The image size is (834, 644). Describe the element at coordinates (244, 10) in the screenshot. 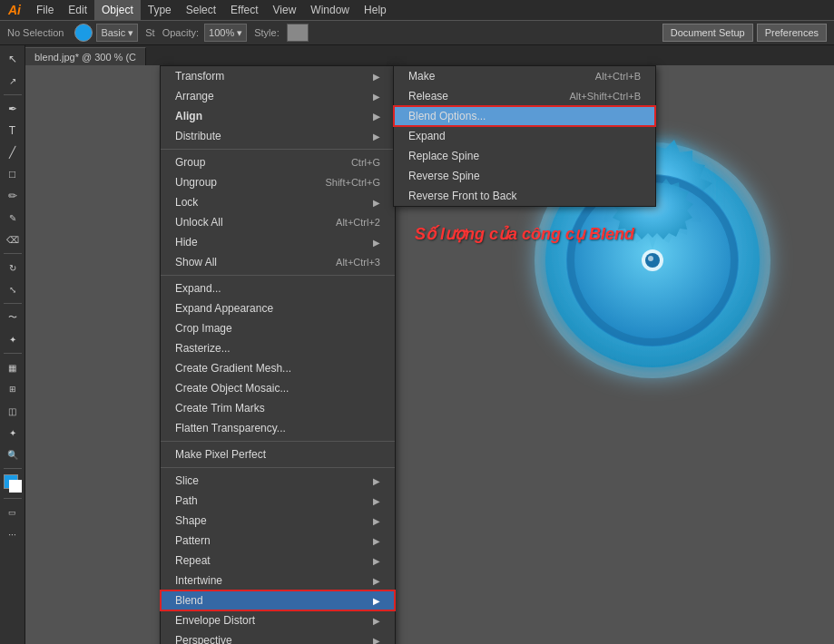

I see `menu-effect: Effect` at that location.